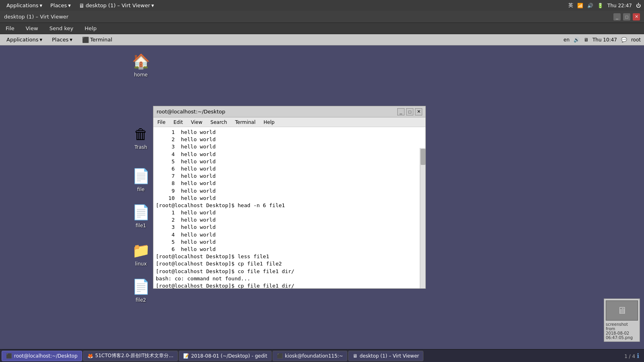 The height and width of the screenshot is (362, 644). Describe the element at coordinates (91, 28) in the screenshot. I see `vv-help-menu: Help` at that location.